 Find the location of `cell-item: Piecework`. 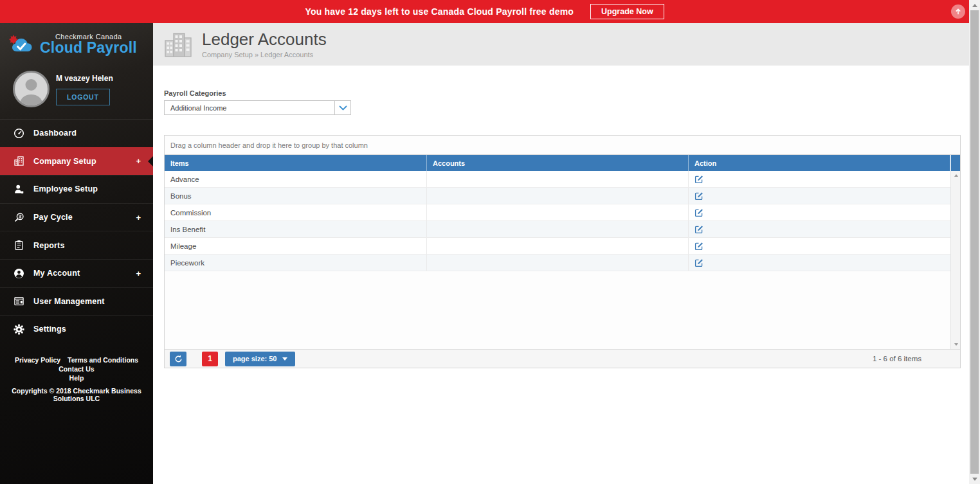

cell-item: Piecework is located at coordinates (296, 262).